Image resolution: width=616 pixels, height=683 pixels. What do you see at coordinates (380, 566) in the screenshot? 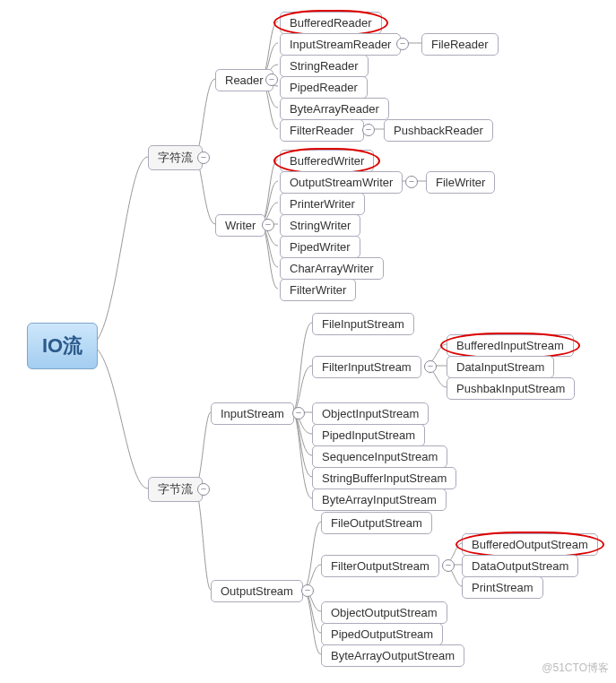
I see `filter-output-stream-node: FilterOutputStream` at bounding box center [380, 566].